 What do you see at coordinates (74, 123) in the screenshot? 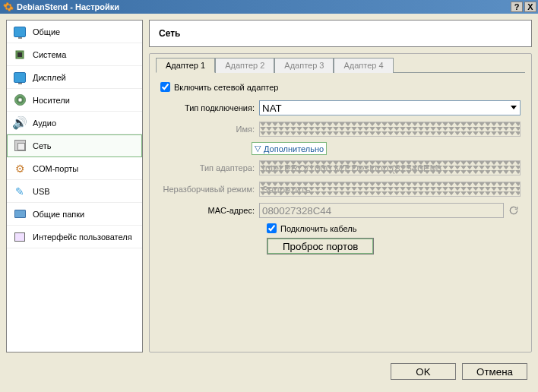
I see `sidebar-item-audio: 🔊 Аудио` at bounding box center [74, 123].